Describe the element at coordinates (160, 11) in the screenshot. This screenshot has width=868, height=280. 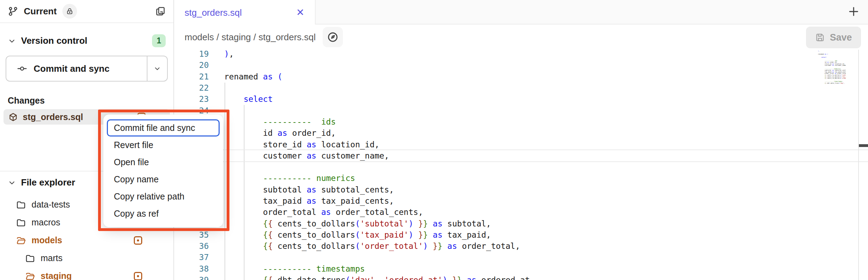
I see `copy-files-icon` at that location.